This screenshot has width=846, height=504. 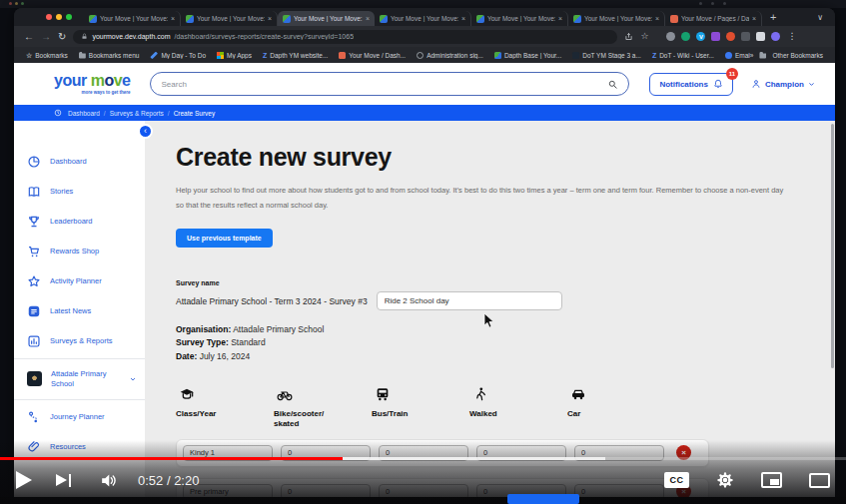 What do you see at coordinates (763, 56) in the screenshot?
I see `folder-icon` at bounding box center [763, 56].